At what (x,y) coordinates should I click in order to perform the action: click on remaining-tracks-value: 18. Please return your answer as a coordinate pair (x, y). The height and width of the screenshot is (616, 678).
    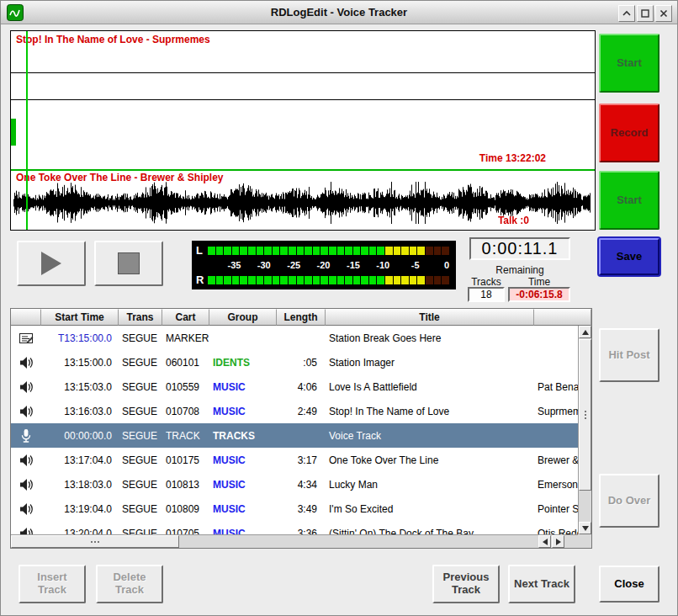
    Looking at the image, I should click on (486, 295).